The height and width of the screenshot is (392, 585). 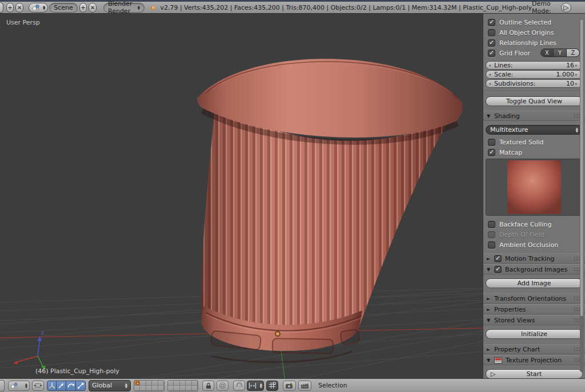 I want to click on motion-tracking-checkbox: ✓, so click(x=498, y=259).